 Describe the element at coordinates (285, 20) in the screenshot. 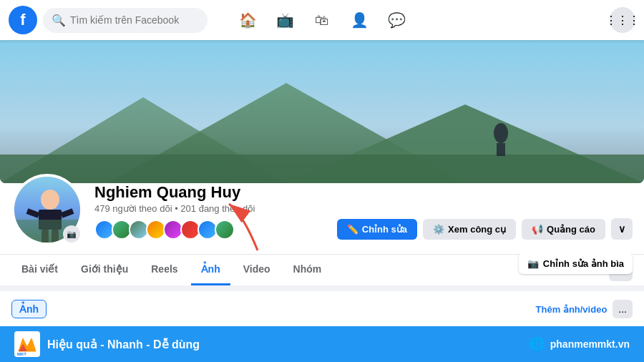

I see `watch-nav-btn: 📺` at that location.